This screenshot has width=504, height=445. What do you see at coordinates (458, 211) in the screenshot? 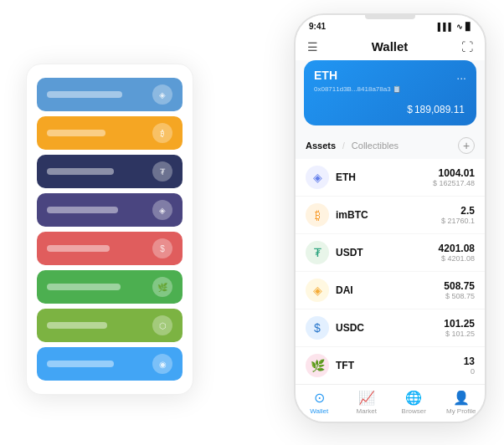
I see `asset-amount-imbtc: 2.5` at bounding box center [458, 211].